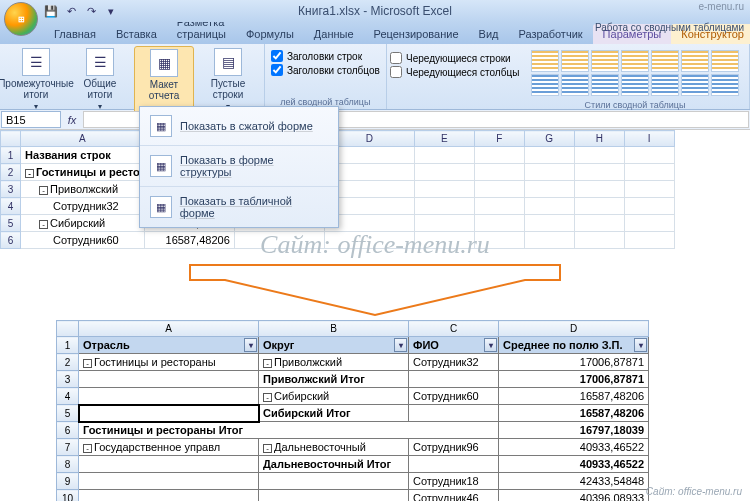  I want to click on column-header: E, so click(444, 139).